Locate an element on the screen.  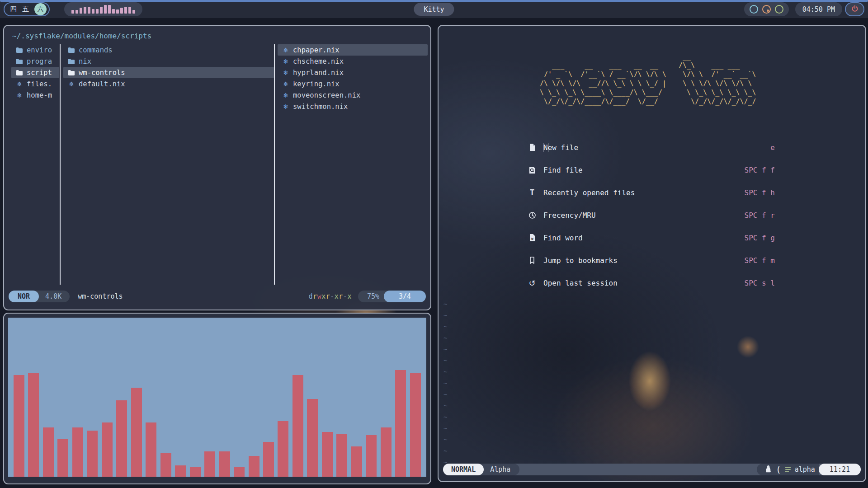
green-circle-icon is located at coordinates (779, 9).